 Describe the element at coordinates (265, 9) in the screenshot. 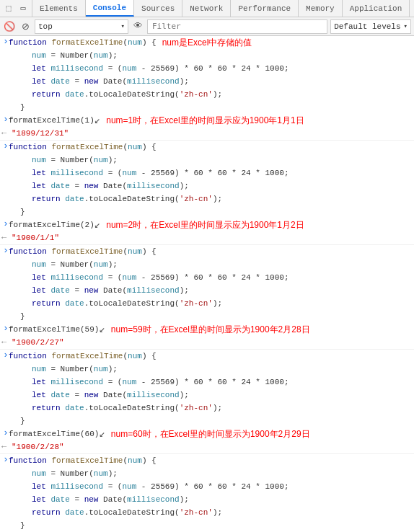

I see `tab-performance: Performance` at that location.